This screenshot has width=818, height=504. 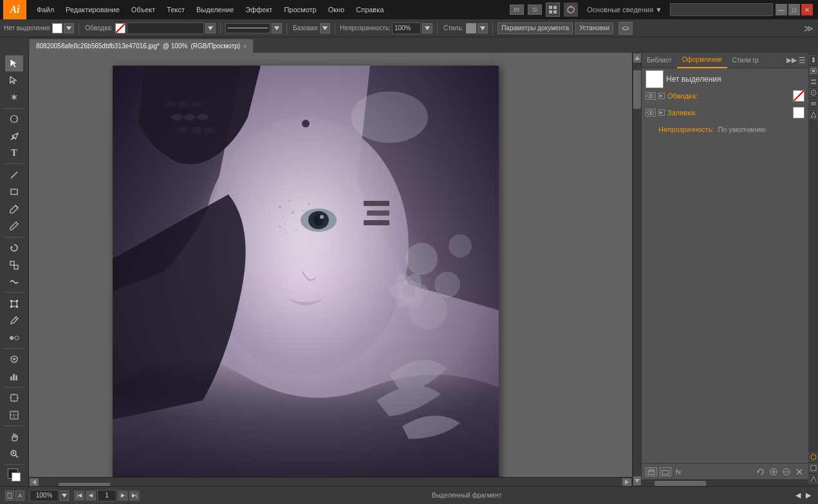 What do you see at coordinates (143, 10) in the screenshot?
I see `menu-object: Объект` at bounding box center [143, 10].